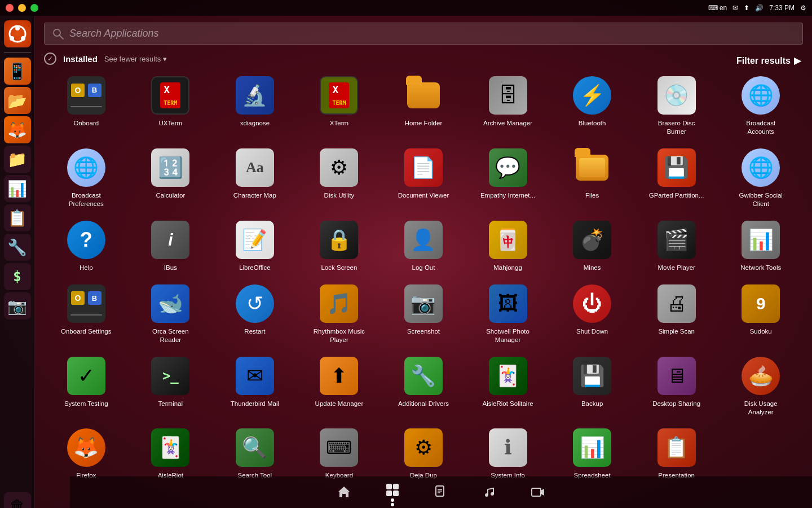 The width and height of the screenshot is (812, 508). Describe the element at coordinates (423, 246) in the screenshot. I see `app-log-out: 👤 Log Out` at that location.